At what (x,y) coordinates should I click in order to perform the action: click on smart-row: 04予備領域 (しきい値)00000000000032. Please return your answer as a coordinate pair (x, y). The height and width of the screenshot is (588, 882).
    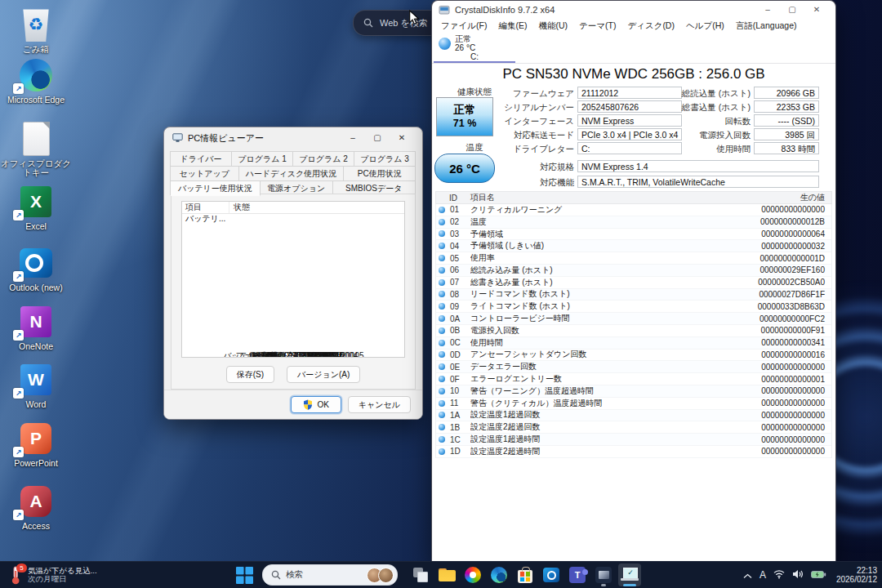
    Looking at the image, I should click on (634, 247).